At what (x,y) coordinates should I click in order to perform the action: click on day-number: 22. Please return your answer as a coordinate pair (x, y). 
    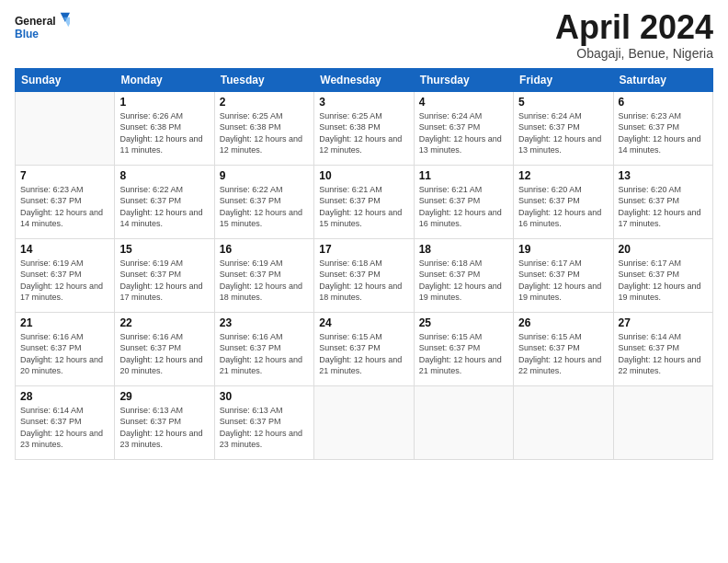
    Looking at the image, I should click on (164, 323).